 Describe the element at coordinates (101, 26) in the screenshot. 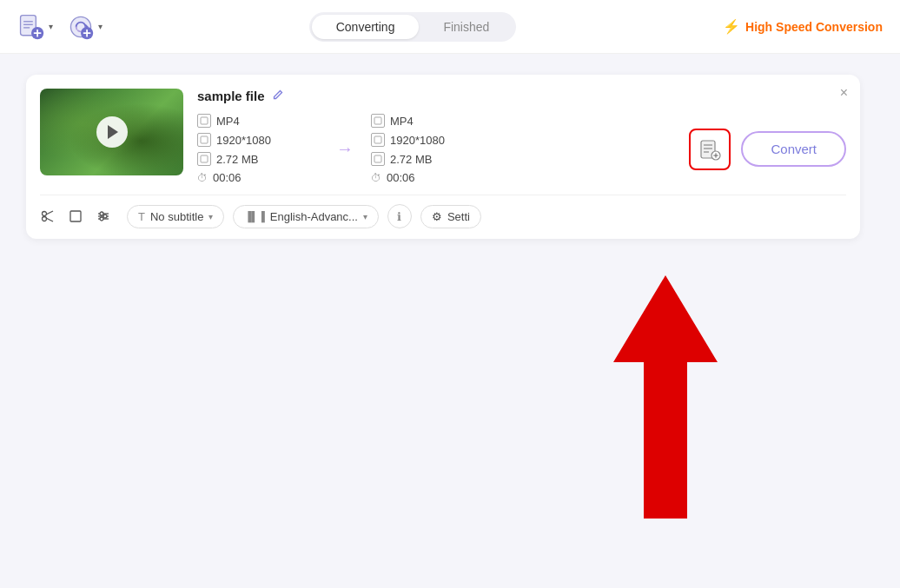

I see `add-convert-chevron: ▾` at that location.